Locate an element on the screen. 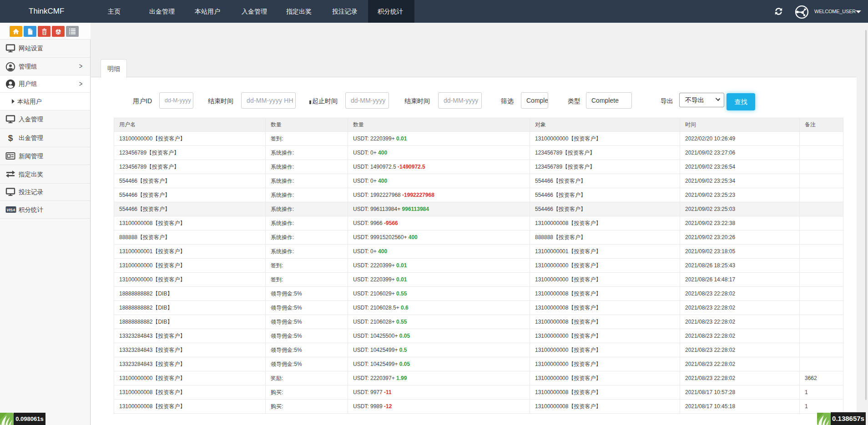  svg-text: VISA is located at coordinates (11, 210).